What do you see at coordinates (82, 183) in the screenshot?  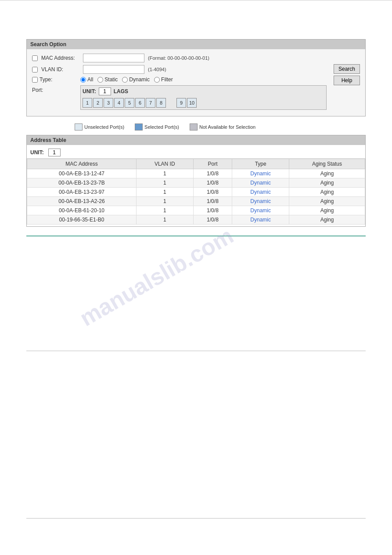 I see `cell-mac: 00-0A-EB-13-23-7B` at bounding box center [82, 183].